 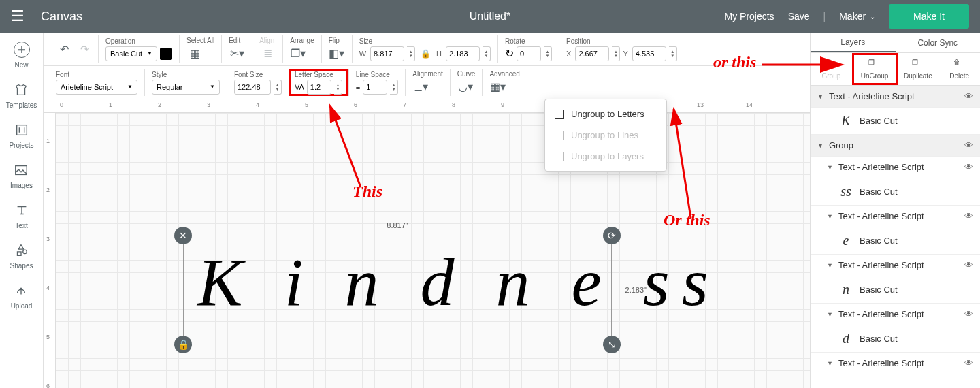 What do you see at coordinates (606, 114) in the screenshot?
I see `ungroup-to-letters: Ungroup to Letters` at bounding box center [606, 114].